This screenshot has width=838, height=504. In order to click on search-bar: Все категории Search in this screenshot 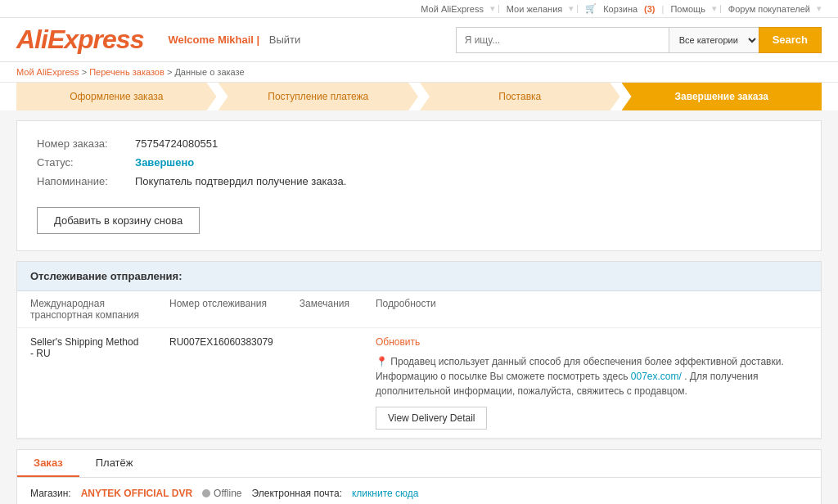, I will do `click(638, 40)`.